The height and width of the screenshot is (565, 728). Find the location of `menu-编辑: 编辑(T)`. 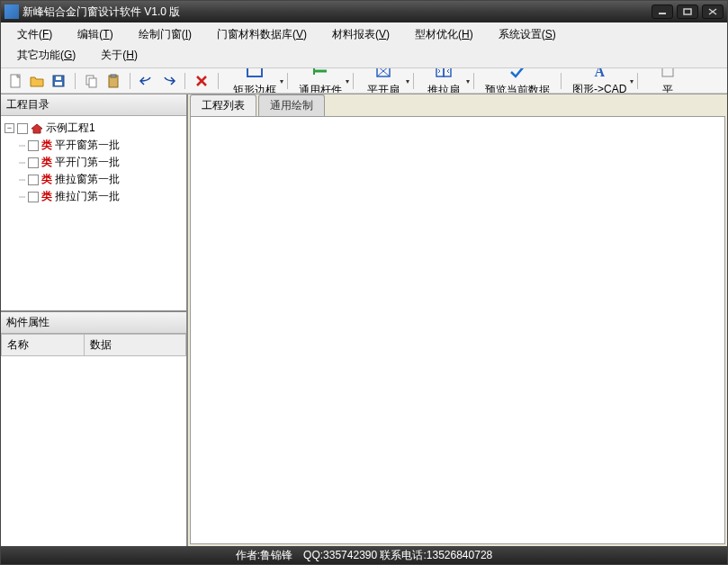

menu-编辑: 编辑(T) is located at coordinates (95, 34).